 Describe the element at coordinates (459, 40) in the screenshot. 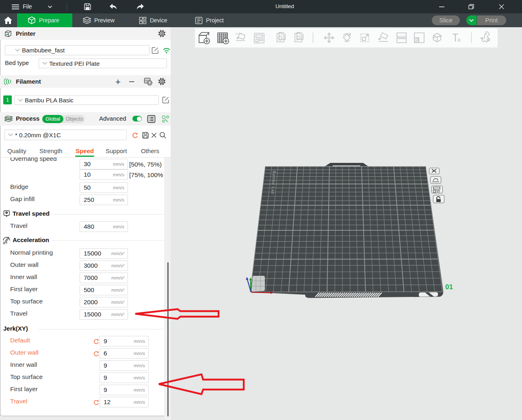

I see `svg-text: a` at that location.